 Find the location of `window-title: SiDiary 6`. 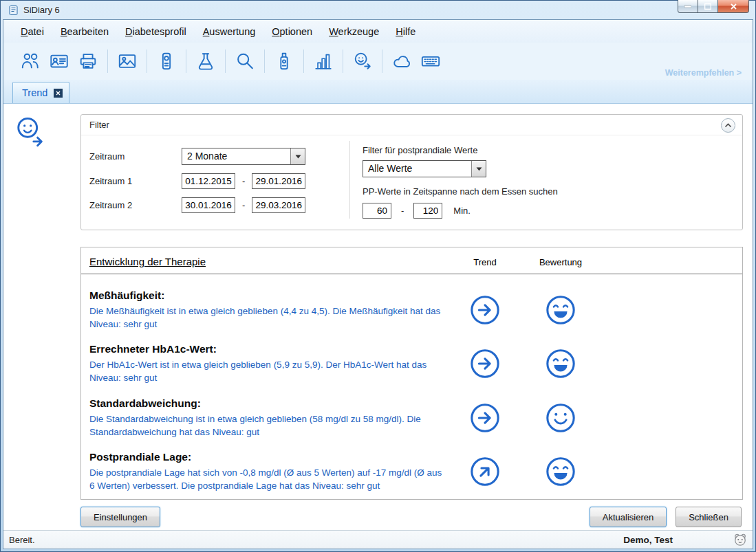

window-title: SiDiary 6 is located at coordinates (41, 10).